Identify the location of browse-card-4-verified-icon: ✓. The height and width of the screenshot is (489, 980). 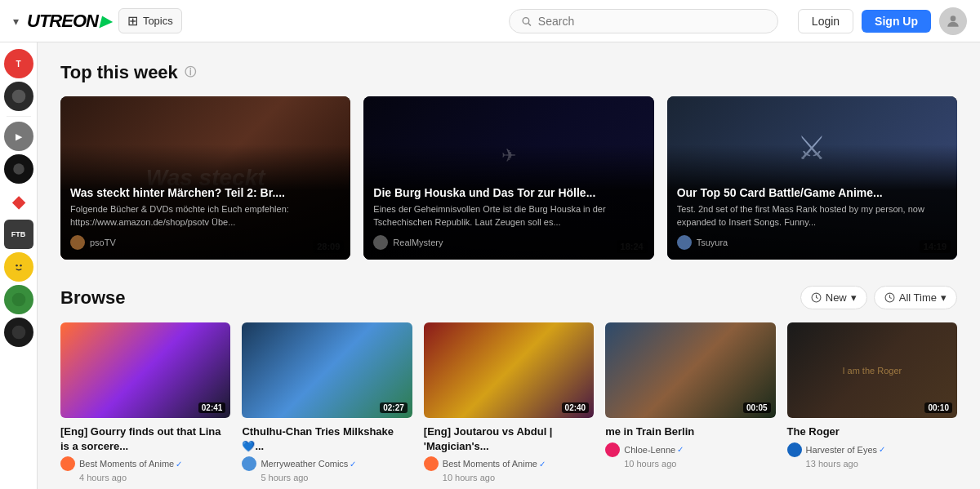
(680, 449).